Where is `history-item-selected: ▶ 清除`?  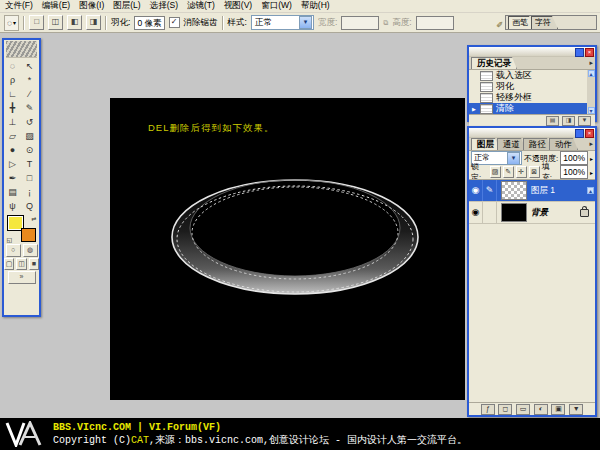 history-item-selected: ▶ 清除 is located at coordinates (532, 108).